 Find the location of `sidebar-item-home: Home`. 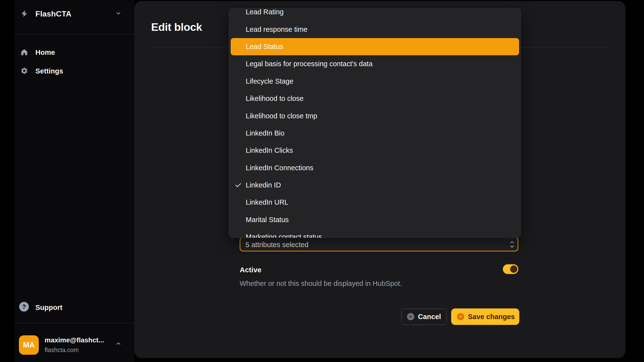

sidebar-item-home: Home is located at coordinates (74, 52).